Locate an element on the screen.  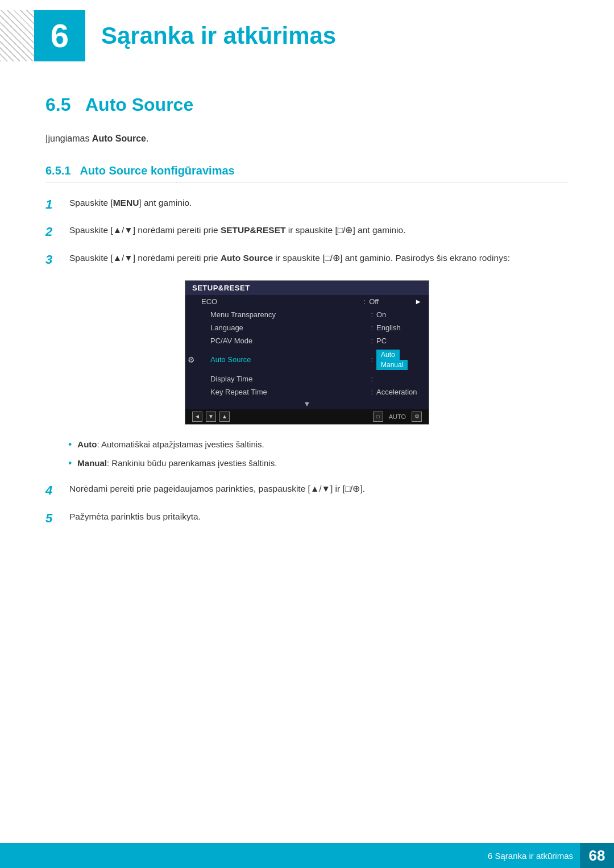
subsection-heading: 6.5.1 Auto Source konfigūravimas is located at coordinates (307, 173).